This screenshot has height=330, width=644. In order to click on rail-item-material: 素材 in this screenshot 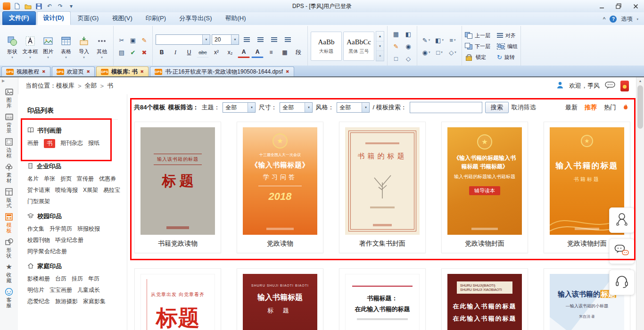, I will do `click(9, 173)`.